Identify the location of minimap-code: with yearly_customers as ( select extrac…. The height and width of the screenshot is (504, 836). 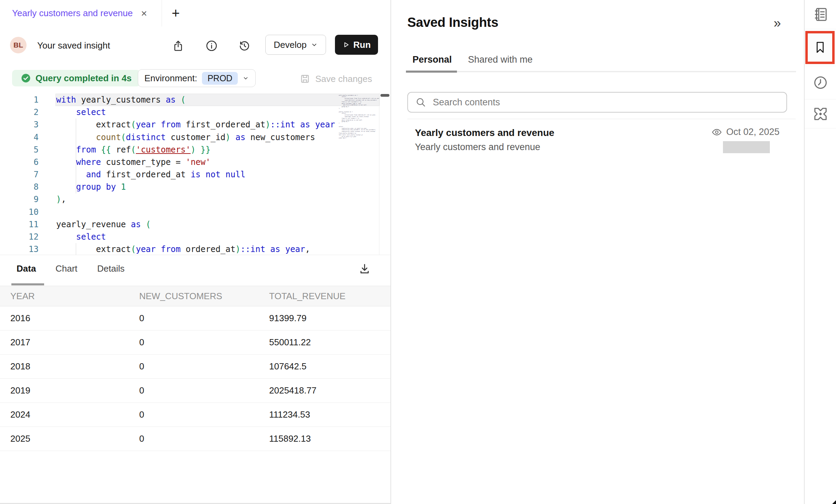
(345, 117).